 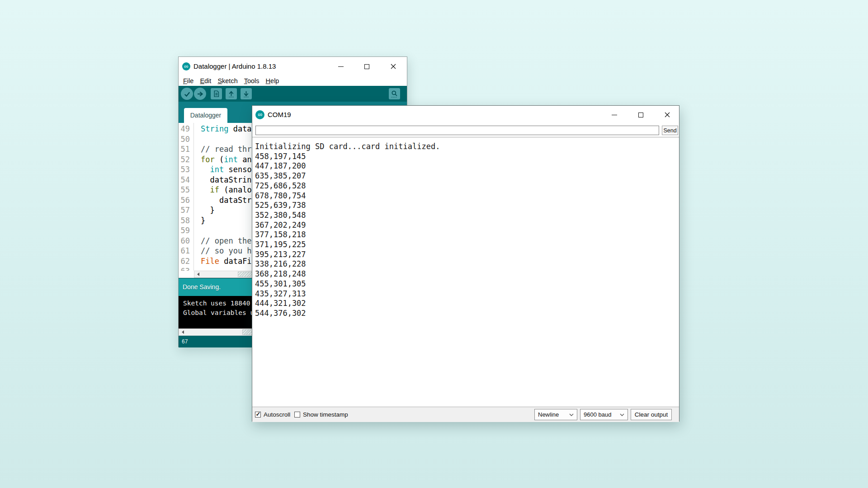 What do you see at coordinates (467, 274) in the screenshot?
I see `serial-line: 368,218,248` at bounding box center [467, 274].